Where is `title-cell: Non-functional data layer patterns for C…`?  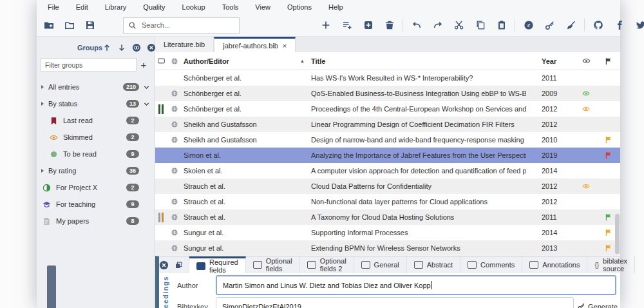 title-cell: Non-functional data layer patterns for C… is located at coordinates (418, 202).